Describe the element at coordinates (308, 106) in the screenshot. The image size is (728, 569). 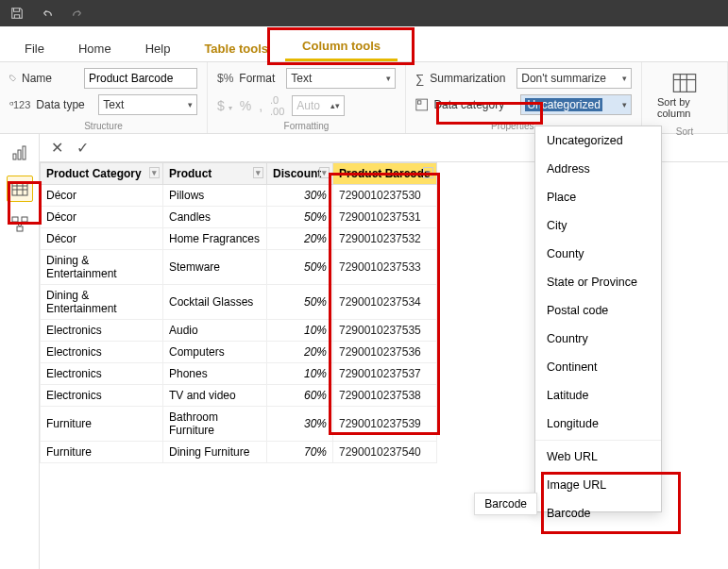
I see `auto-label: Auto` at that location.